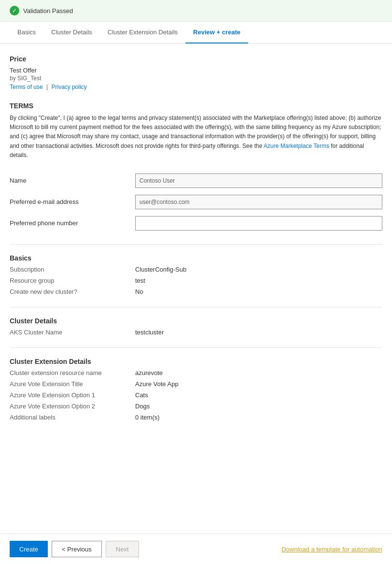 This screenshot has height=564, width=392. I want to click on name-input, so click(259, 181).